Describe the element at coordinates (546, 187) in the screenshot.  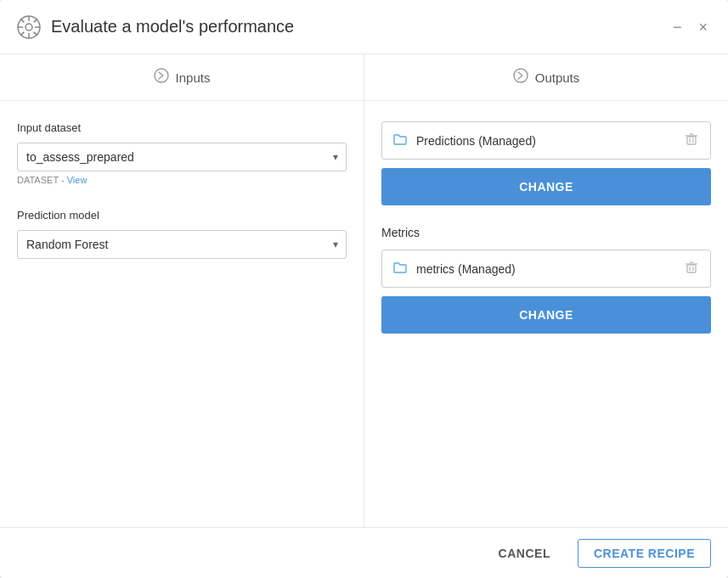
I see `predictions-change-button: CHANGE` at that location.